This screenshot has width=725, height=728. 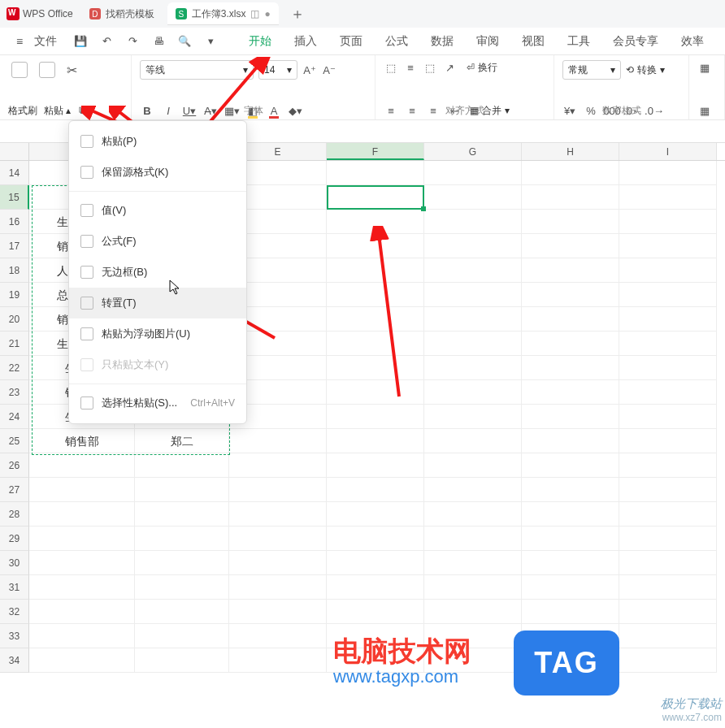 I want to click on tab-insert: 插入, so click(x=306, y=41).